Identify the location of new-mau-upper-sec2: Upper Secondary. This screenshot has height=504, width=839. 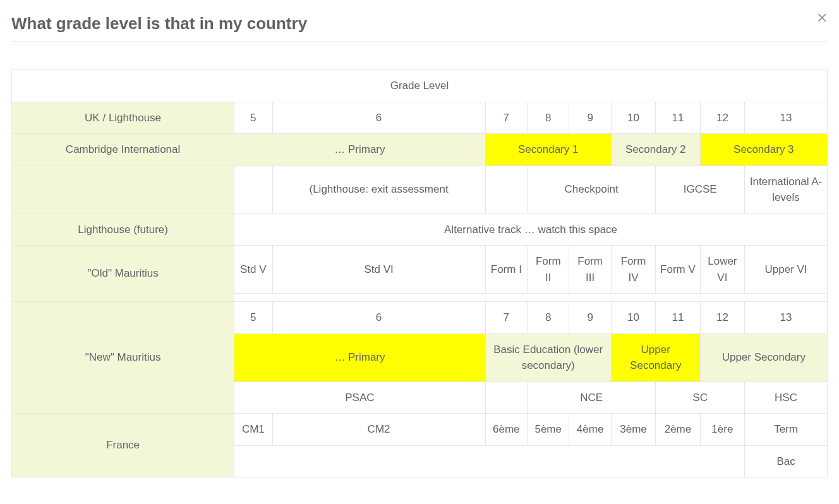
(763, 357).